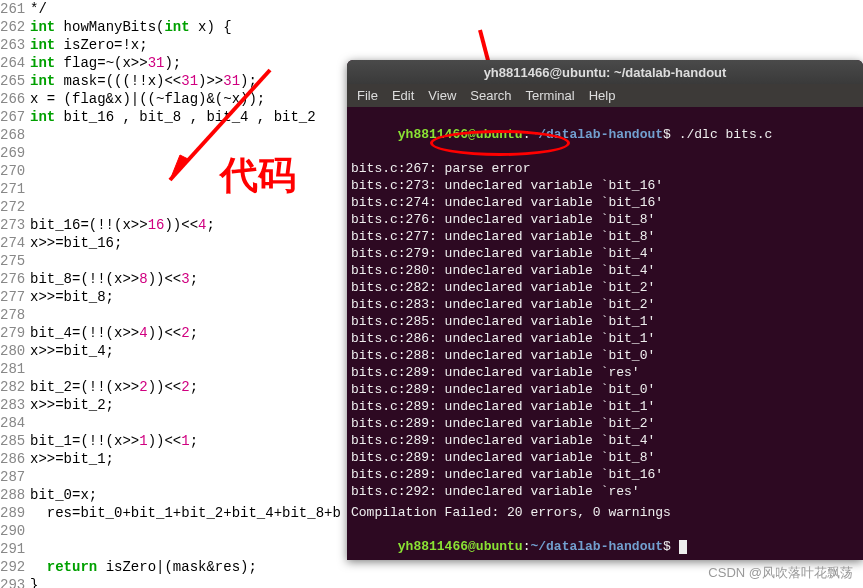  I want to click on line-number: 281, so click(15, 369).